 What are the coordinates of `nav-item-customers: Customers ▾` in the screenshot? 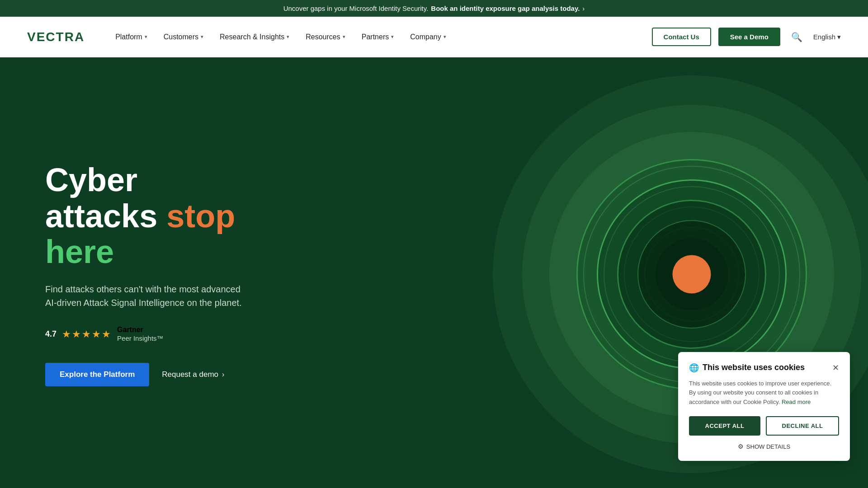 It's located at (184, 37).